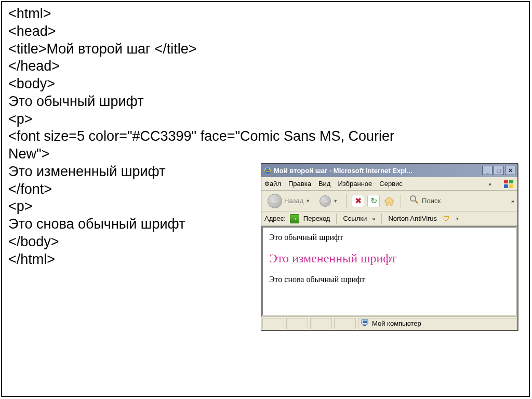  What do you see at coordinates (437, 324) in the screenshot?
I see `status-zone: Мой компьютер` at bounding box center [437, 324].